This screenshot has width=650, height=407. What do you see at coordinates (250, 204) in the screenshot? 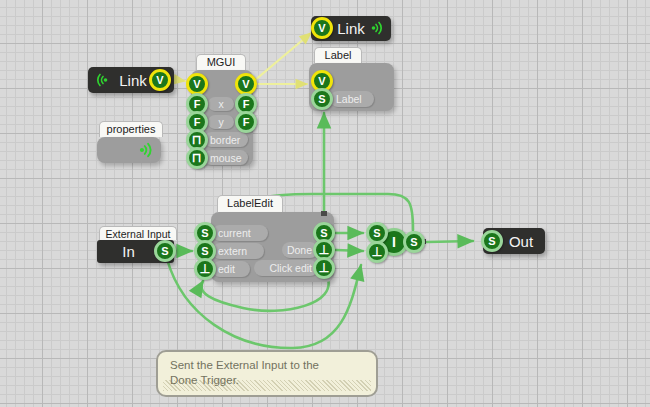
I see `node-labeledit-title-tab: LabelEdit` at bounding box center [250, 204].